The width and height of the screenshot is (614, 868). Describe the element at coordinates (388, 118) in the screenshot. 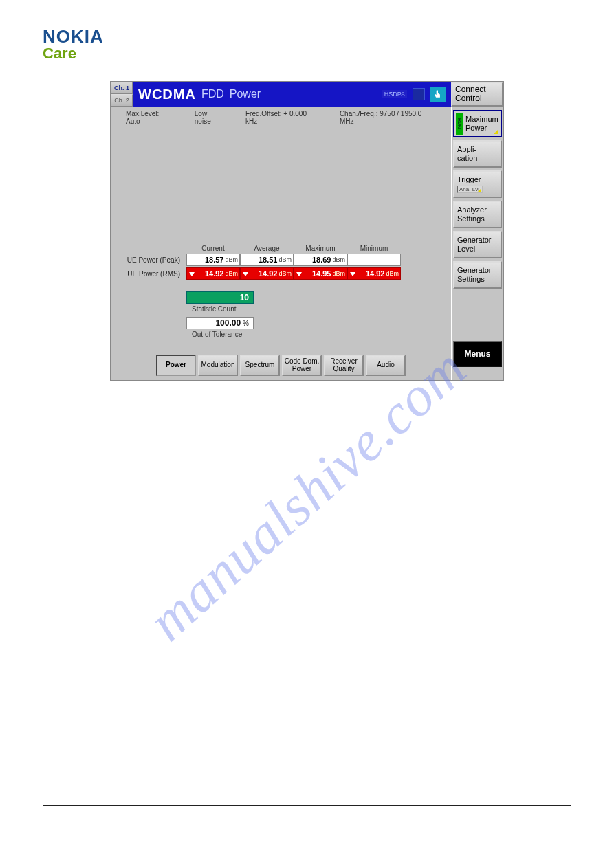

I see `status-chanfreq: Chan./Freq.: 9750 / 1950.0 MHz` at that location.